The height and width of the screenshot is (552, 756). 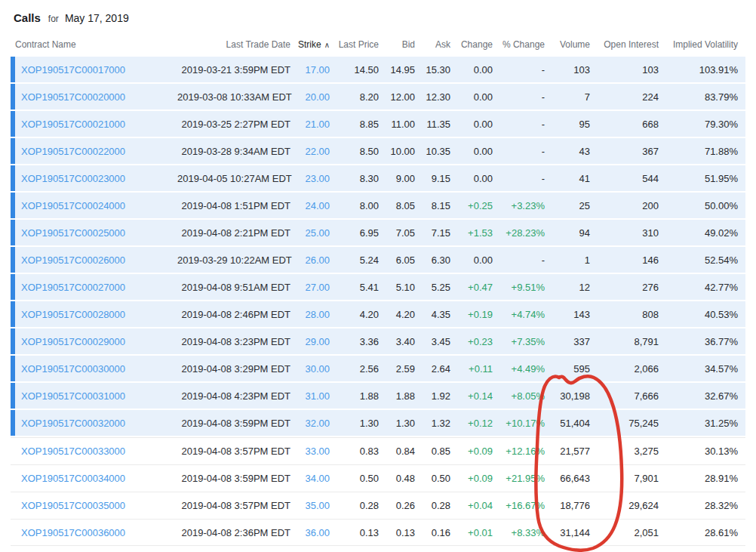 What do you see at coordinates (378, 451) in the screenshot?
I see `option-row: XOP190517C000330002019-04-08 3:57PM EDT3…` at bounding box center [378, 451].